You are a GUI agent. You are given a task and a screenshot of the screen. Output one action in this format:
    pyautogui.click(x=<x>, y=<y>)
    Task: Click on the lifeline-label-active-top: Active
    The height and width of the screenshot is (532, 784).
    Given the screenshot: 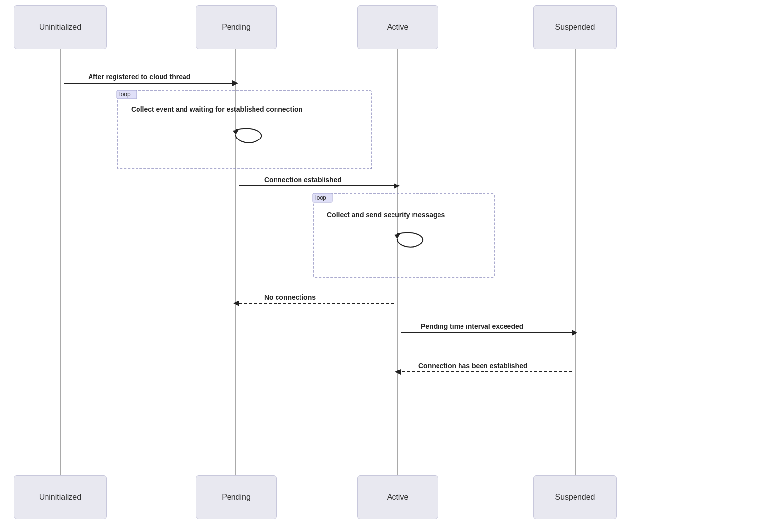 What is the action you would take?
    pyautogui.click(x=398, y=27)
    